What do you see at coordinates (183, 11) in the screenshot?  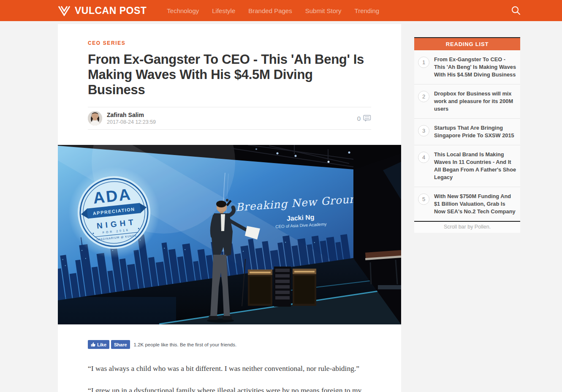 I see `nav-item: Technology` at bounding box center [183, 11].